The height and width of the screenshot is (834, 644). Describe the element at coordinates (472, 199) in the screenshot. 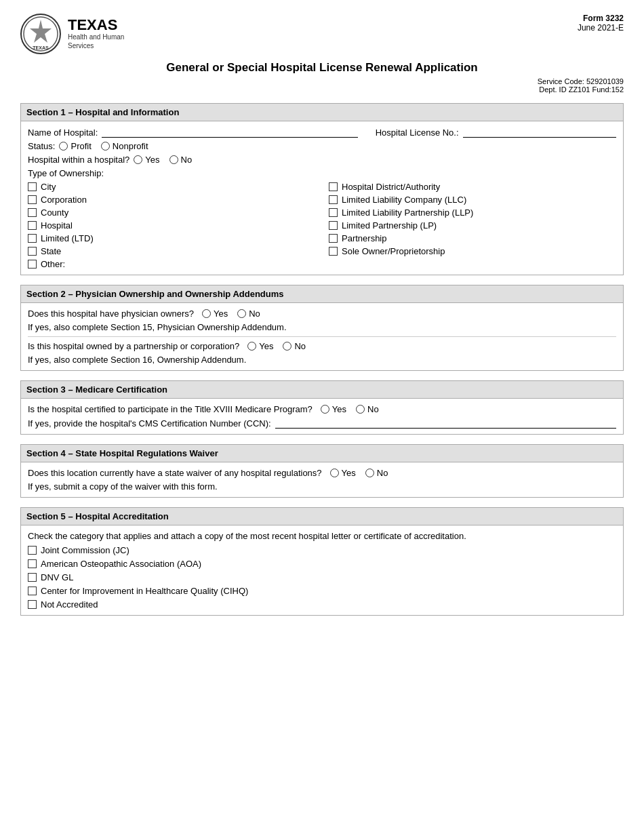

I see `ownership-llc: Limited Liability Company (LLC)` at that location.